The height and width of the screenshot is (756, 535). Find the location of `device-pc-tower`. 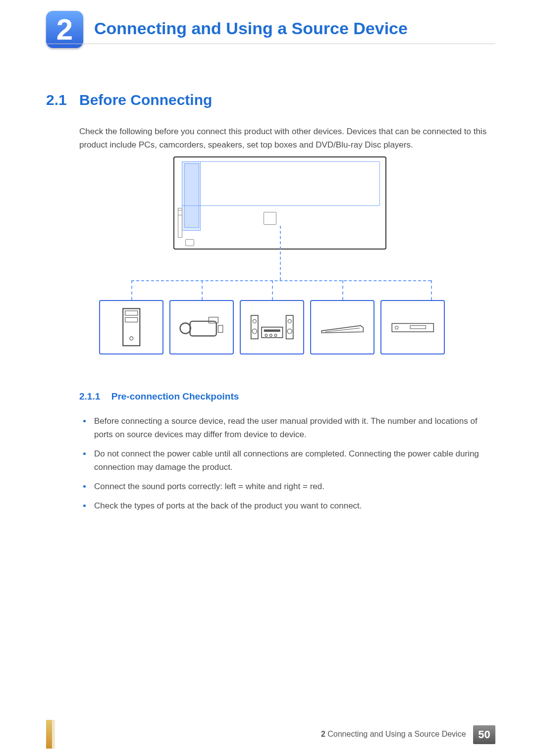

device-pc-tower is located at coordinates (131, 327).